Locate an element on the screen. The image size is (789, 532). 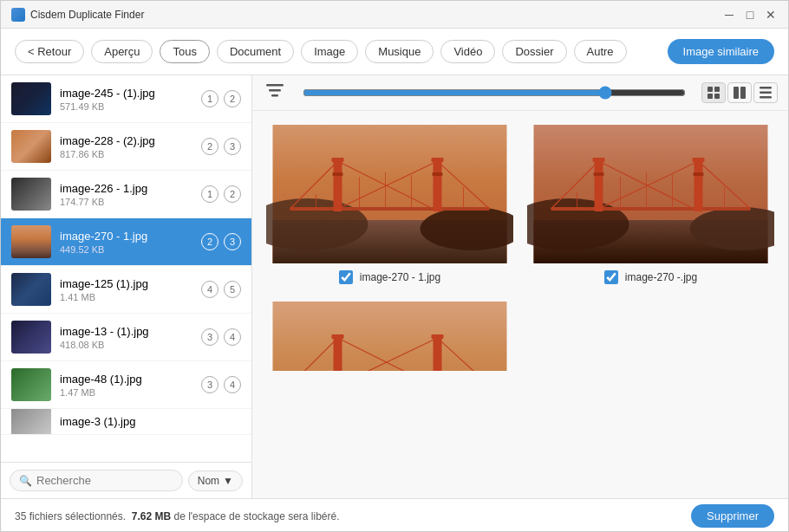
tab-autre: Autre is located at coordinates (600, 52).